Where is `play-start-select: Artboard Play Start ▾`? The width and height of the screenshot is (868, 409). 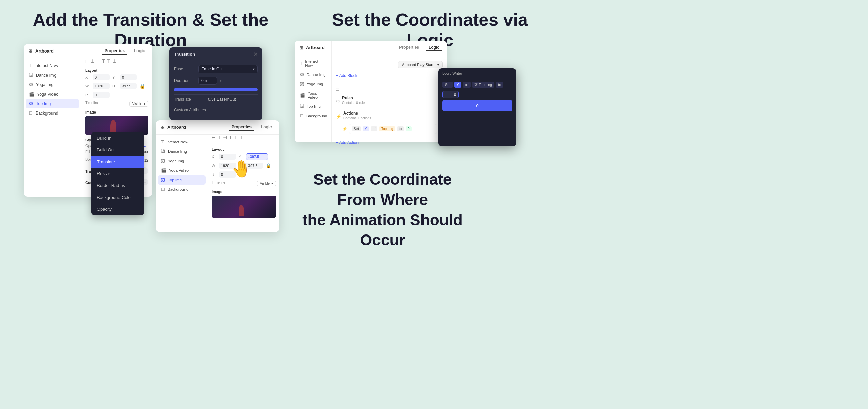 play-start-select: Artboard Play Start ▾ is located at coordinates (420, 65).